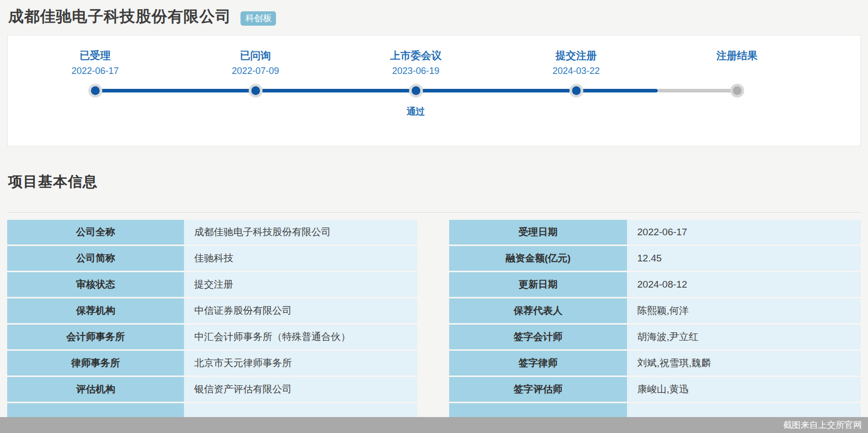 The image size is (868, 433). Describe the element at coordinates (577, 90) in the screenshot. I see `timeline-dot-registration-submitted` at that location.